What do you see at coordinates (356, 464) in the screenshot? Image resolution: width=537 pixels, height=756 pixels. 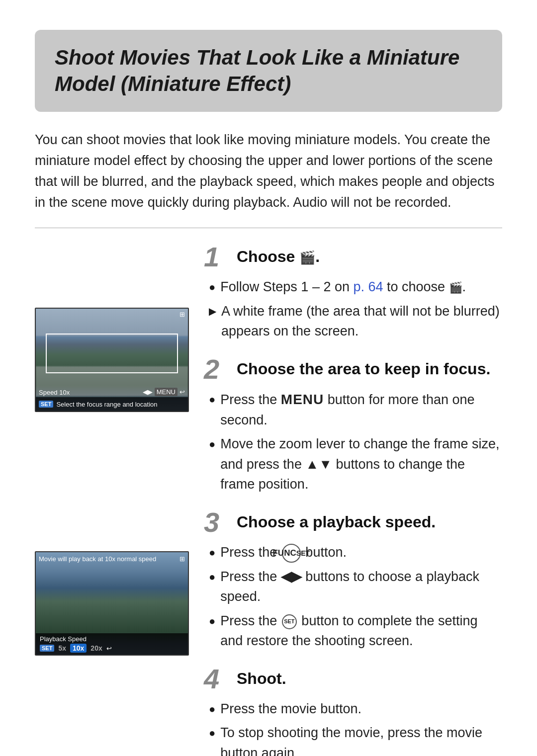 I see `step-2-bullet-2: ● Move the zoom lever to change the fram…` at bounding box center [356, 464].